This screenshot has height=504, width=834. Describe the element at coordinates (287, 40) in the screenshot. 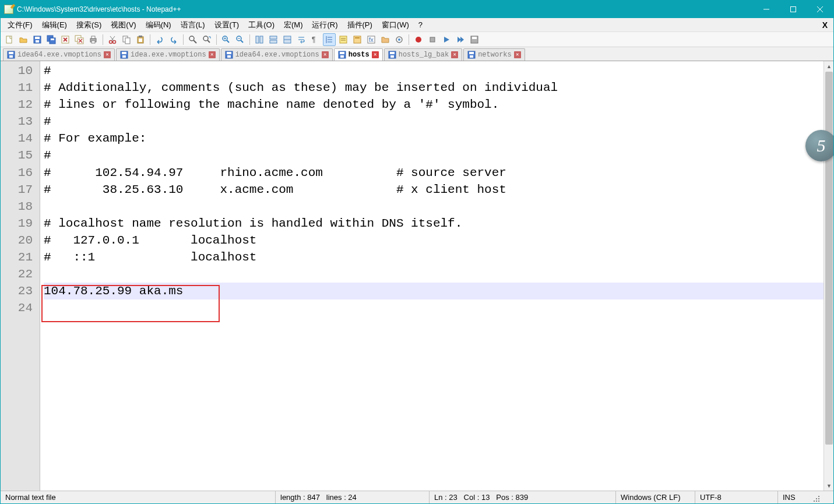

I see `sync-scroll-icon` at that location.